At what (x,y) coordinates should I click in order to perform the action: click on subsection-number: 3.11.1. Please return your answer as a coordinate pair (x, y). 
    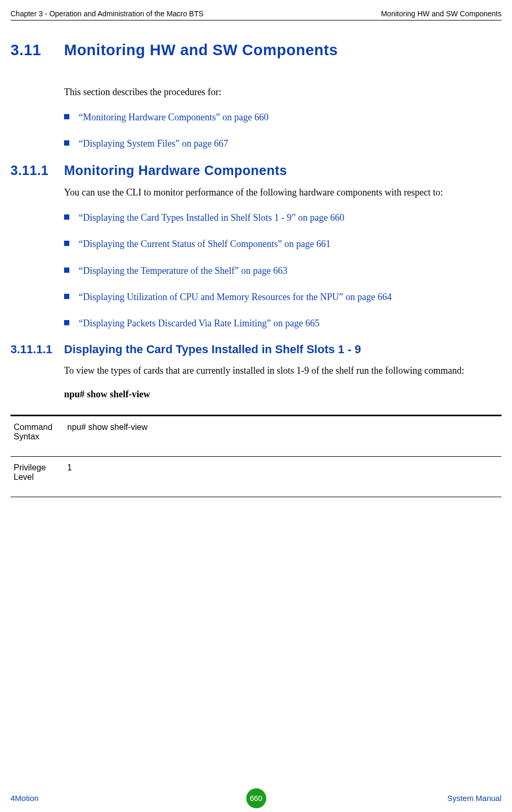
    Looking at the image, I should click on (37, 170).